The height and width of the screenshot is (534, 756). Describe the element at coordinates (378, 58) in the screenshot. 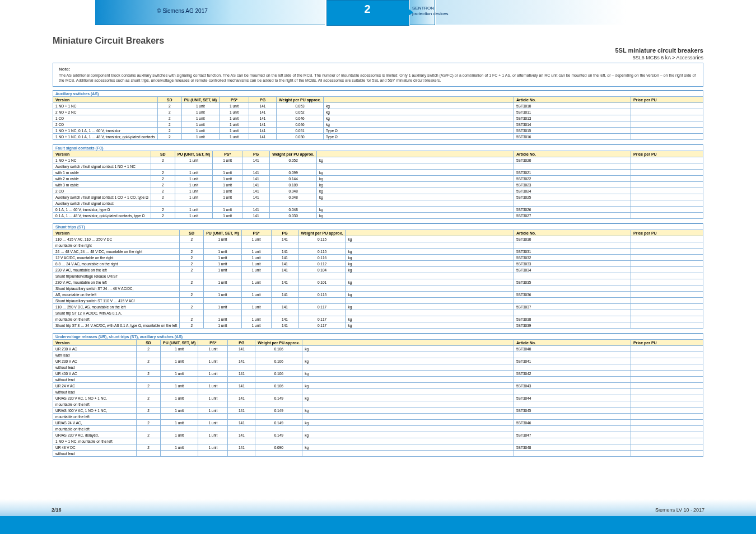

I see `breadcrumb-subtitle: 5SL6 MCBs 6 kA > Accessories` at that location.